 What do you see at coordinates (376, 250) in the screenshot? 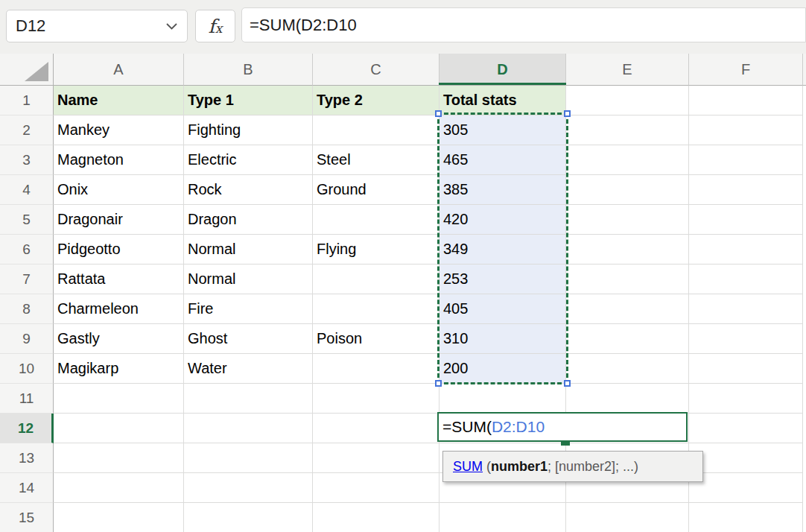
I see `cell: Flying` at bounding box center [376, 250].